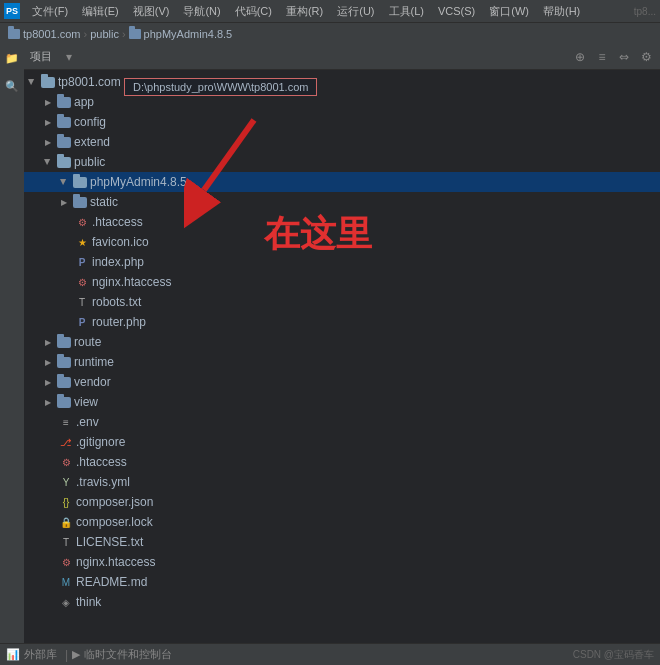 This screenshot has height=665, width=660. I want to click on file-icon-index-php: P, so click(82, 262).